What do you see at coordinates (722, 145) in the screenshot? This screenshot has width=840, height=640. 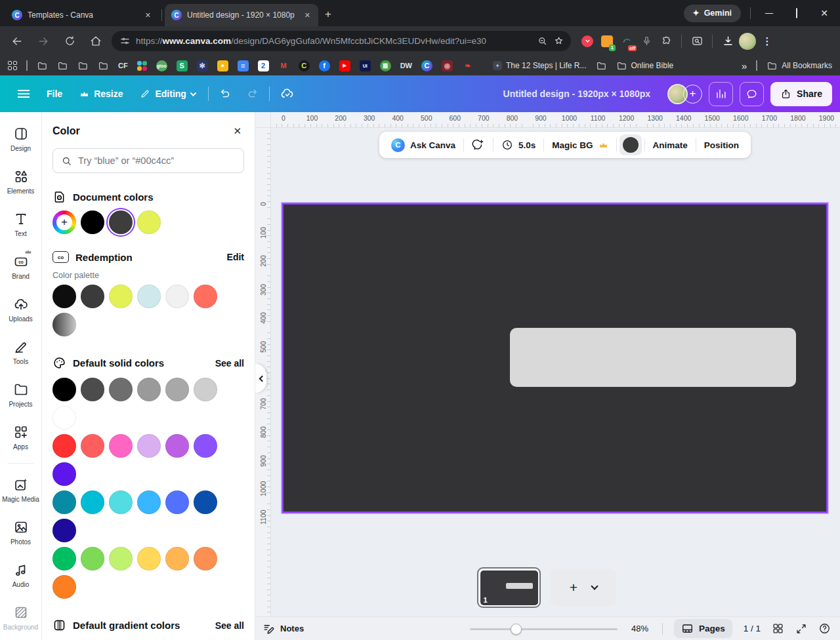 I see `position-button: Position` at bounding box center [722, 145].